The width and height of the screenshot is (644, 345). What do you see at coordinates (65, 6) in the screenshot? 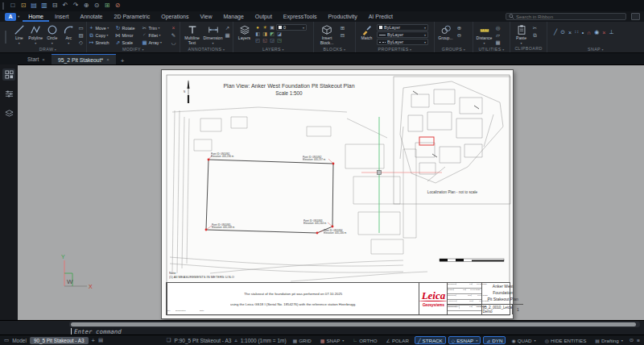
I see `undo-icon: ↶` at bounding box center [65, 6].